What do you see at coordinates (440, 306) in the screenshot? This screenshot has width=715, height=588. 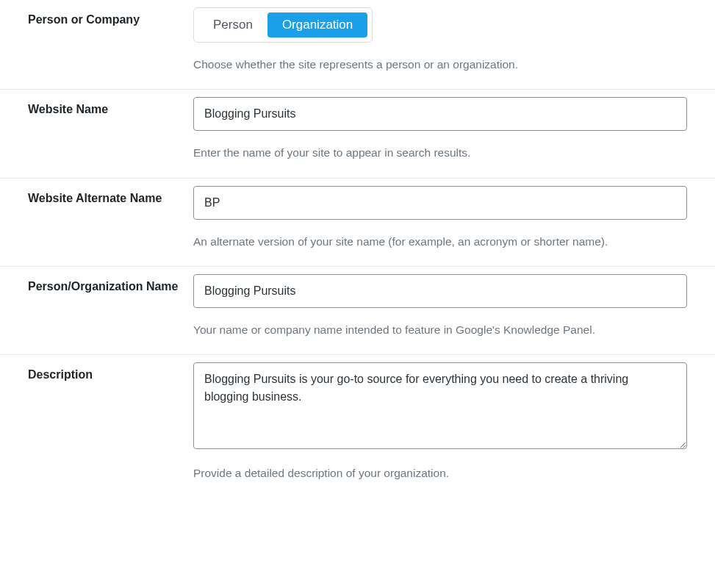 I see `control-person-org-name: Your name or company name intended to fe…` at bounding box center [440, 306].